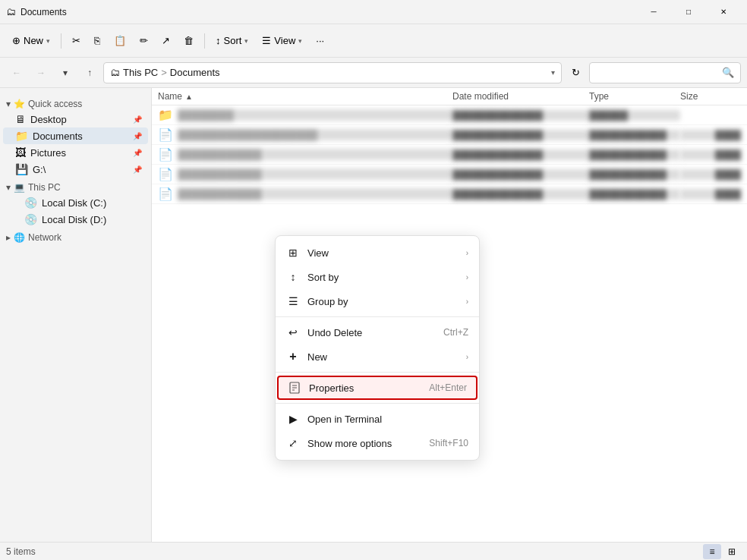  Describe the element at coordinates (377, 277) in the screenshot. I see `context-menu-item-sort-by: ↕ Sort by ›` at that location.